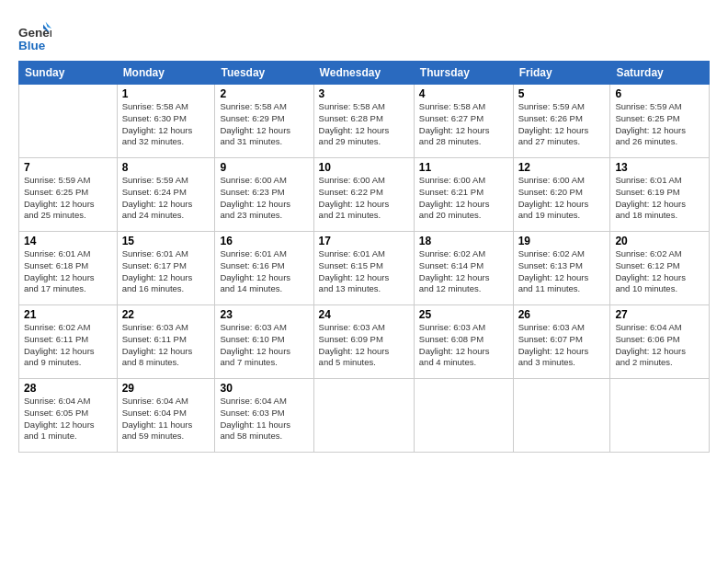 This screenshot has width=728, height=563. I want to click on day-detail: Sunrise: 6:04 AM Sunset: 6:06 PM Dayligh…, so click(660, 346).